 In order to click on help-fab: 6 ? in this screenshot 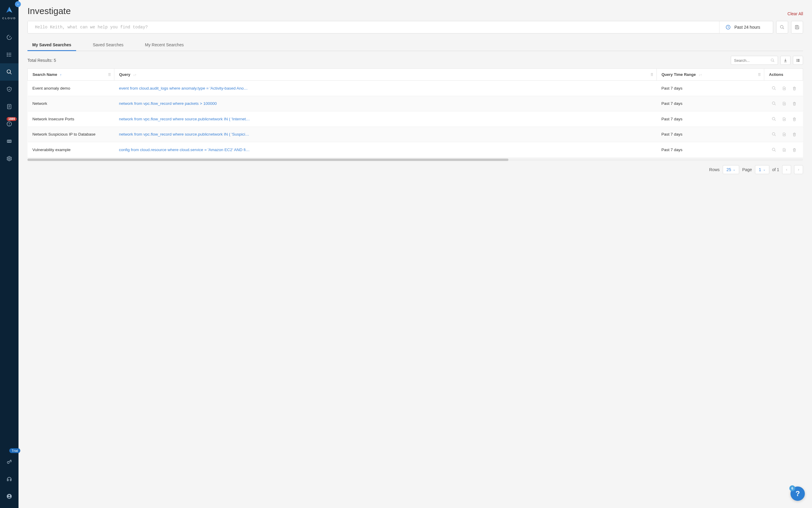, I will do `click(798, 494)`.